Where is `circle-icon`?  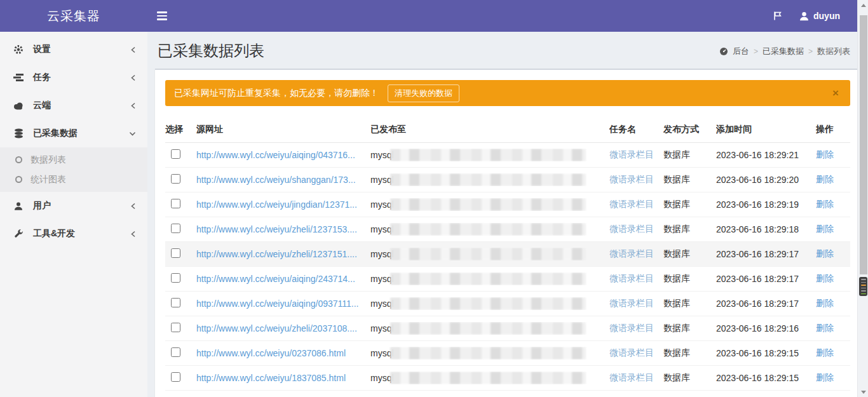 circle-icon is located at coordinates (19, 160).